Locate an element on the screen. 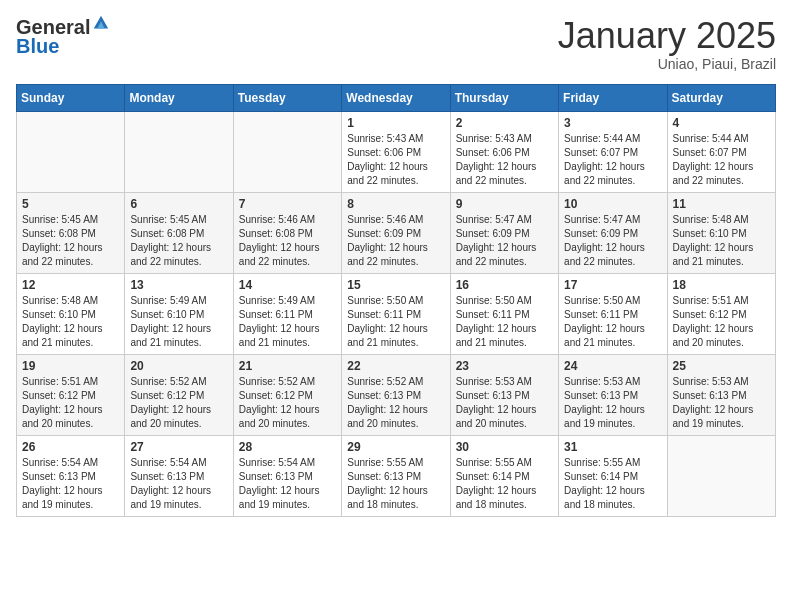 The width and height of the screenshot is (792, 612). calendar-cell: 10Sunrise: 5:47 AMSunset: 6:09 PMDayligh… is located at coordinates (613, 232).